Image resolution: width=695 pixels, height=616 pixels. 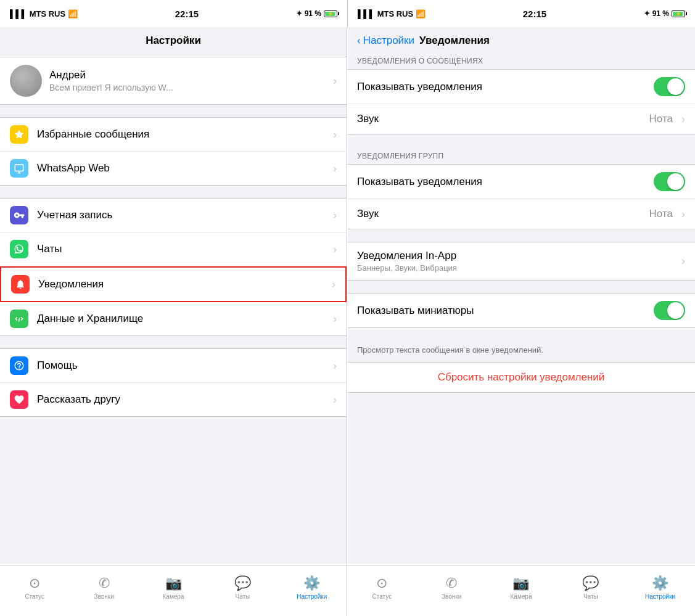 I want to click on left-status-bar: ▌▌▌ MTS RUS 📶 22:15 ✦ 91 % ⚡, so click(x=174, y=14).